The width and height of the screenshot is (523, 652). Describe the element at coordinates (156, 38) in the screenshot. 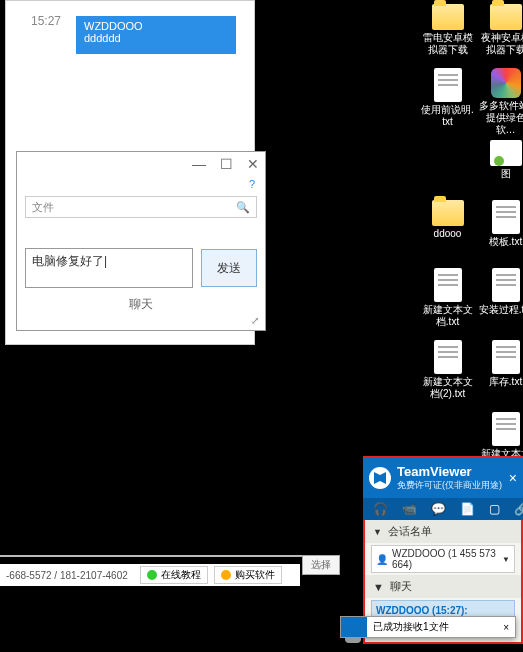

I see `message-body: dddddd` at that location.